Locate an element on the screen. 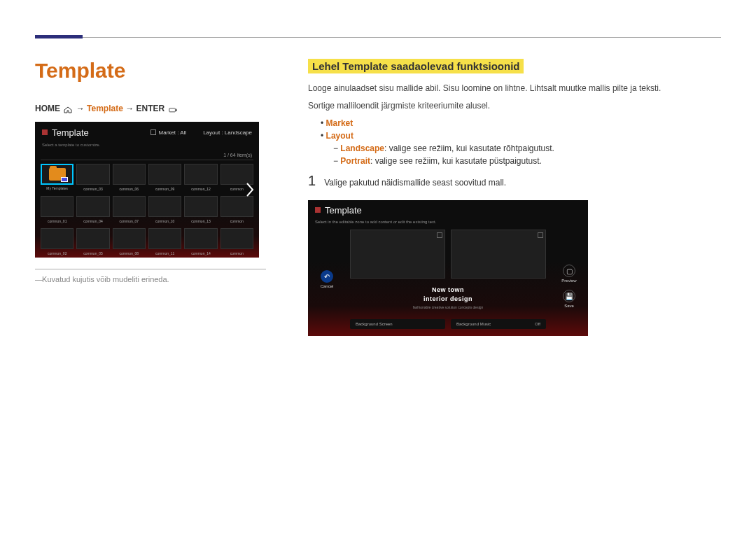 The width and height of the screenshot is (756, 534). template-item: common_09 is located at coordinates (165, 174).